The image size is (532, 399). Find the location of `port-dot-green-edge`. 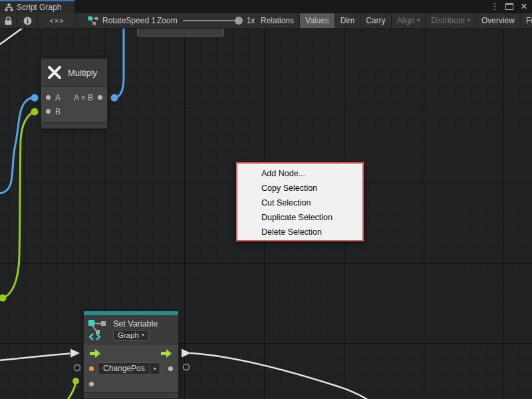

port-dot-green-edge is located at coordinates (3, 298).